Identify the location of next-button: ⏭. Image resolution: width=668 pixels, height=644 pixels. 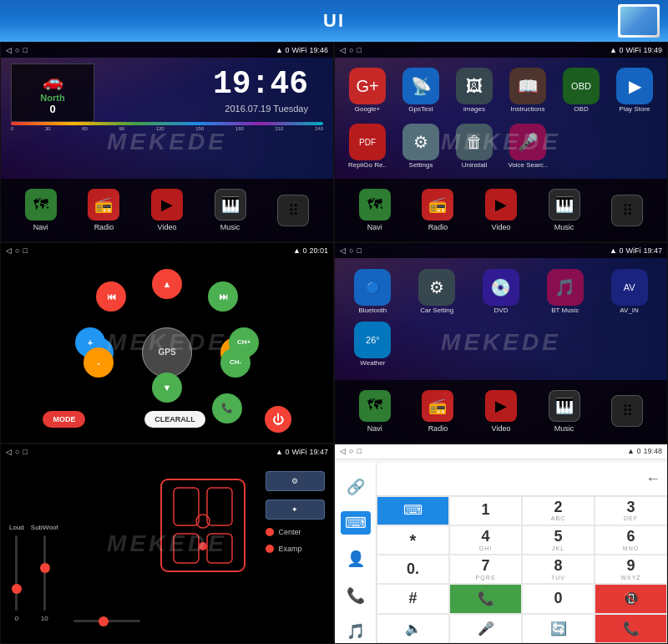
(223, 297).